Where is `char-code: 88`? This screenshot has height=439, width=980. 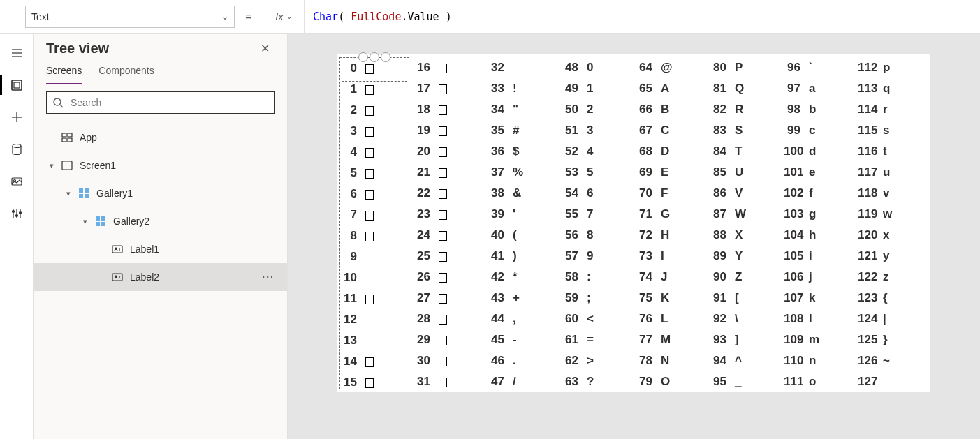 char-code: 88 is located at coordinates (722, 235).